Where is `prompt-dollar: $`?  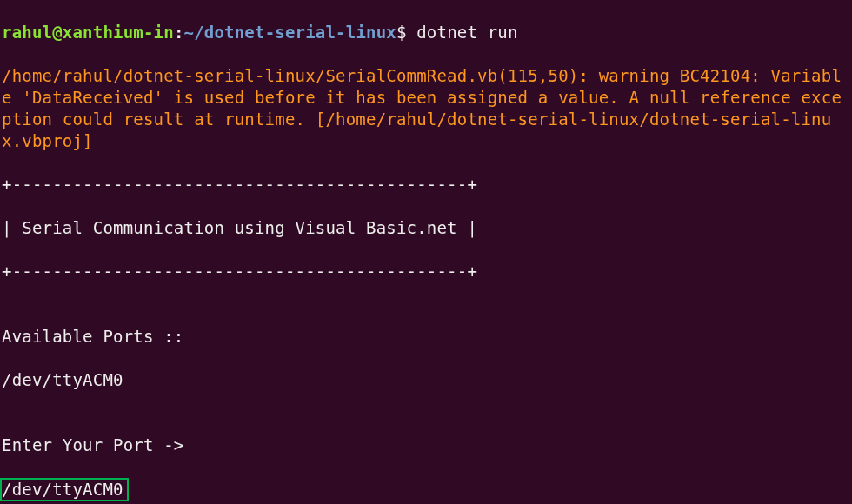
prompt-dollar: $ is located at coordinates (407, 32).